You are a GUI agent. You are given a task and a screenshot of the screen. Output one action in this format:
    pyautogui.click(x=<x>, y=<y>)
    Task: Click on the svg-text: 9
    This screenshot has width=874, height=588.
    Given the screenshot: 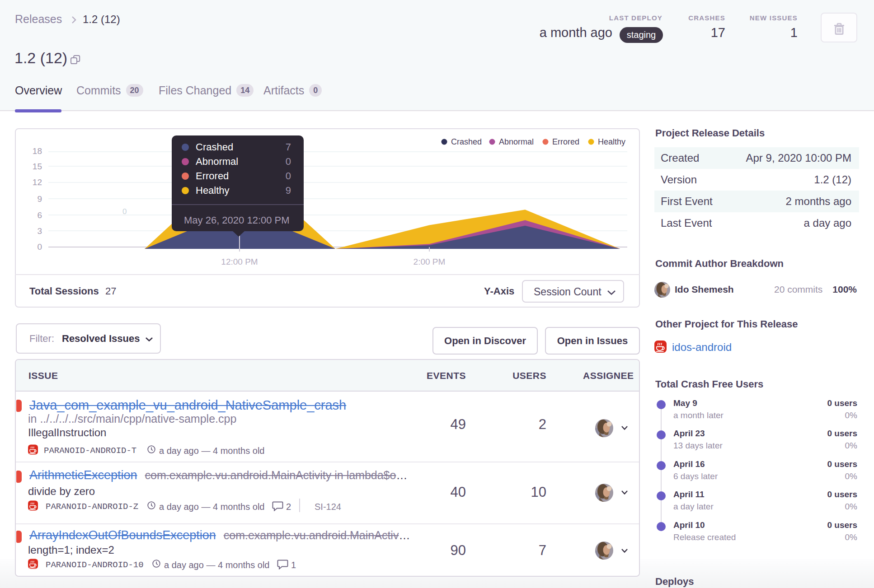 What is the action you would take?
    pyautogui.click(x=40, y=199)
    